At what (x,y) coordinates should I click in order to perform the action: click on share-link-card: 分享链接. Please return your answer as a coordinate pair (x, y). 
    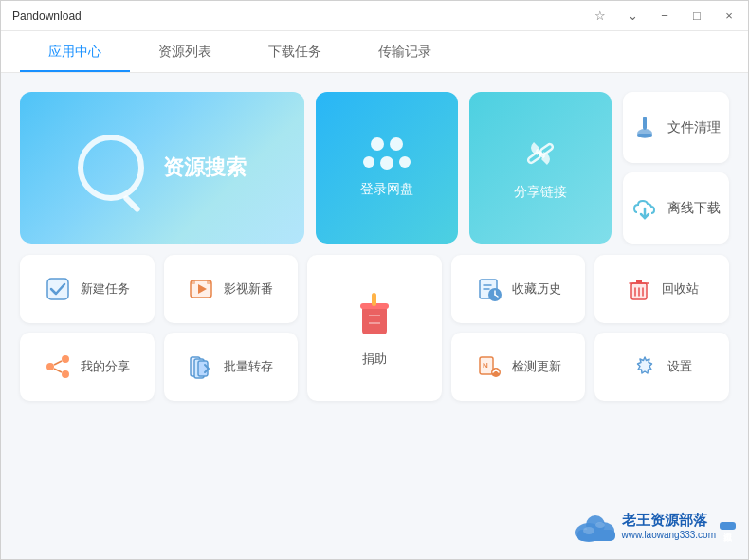
    Looking at the image, I should click on (540, 168).